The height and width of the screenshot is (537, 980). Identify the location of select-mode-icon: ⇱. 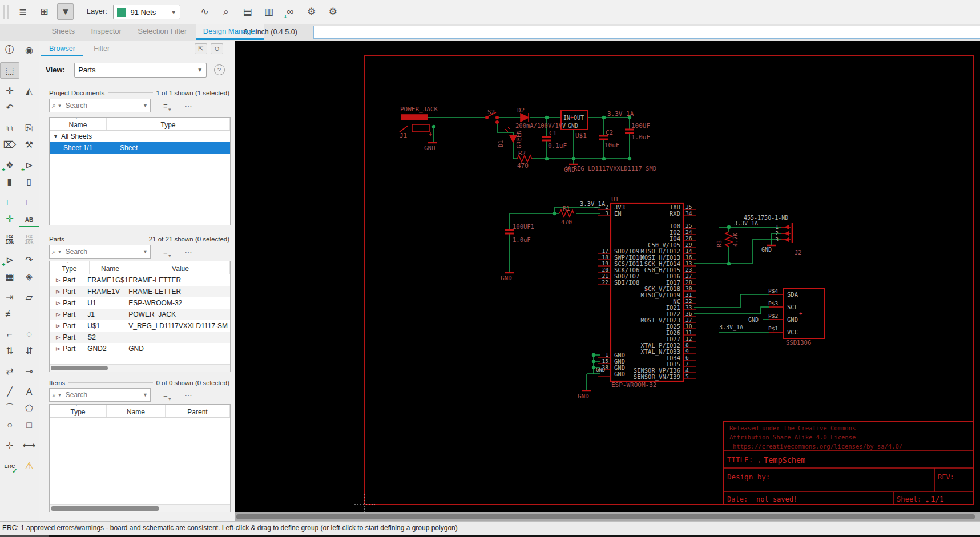
(201, 49).